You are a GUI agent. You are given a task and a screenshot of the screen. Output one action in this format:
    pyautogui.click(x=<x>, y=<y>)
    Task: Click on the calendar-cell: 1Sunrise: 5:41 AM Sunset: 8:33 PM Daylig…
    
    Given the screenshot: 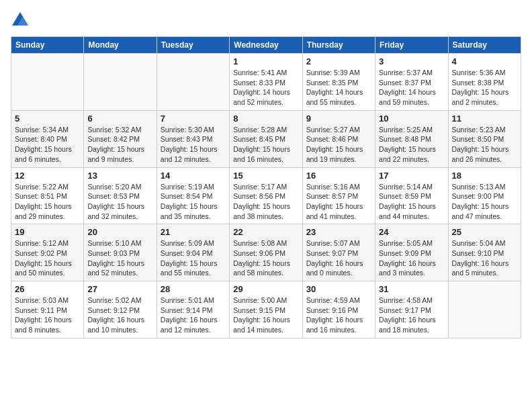 What is the action you would take?
    pyautogui.click(x=266, y=82)
    